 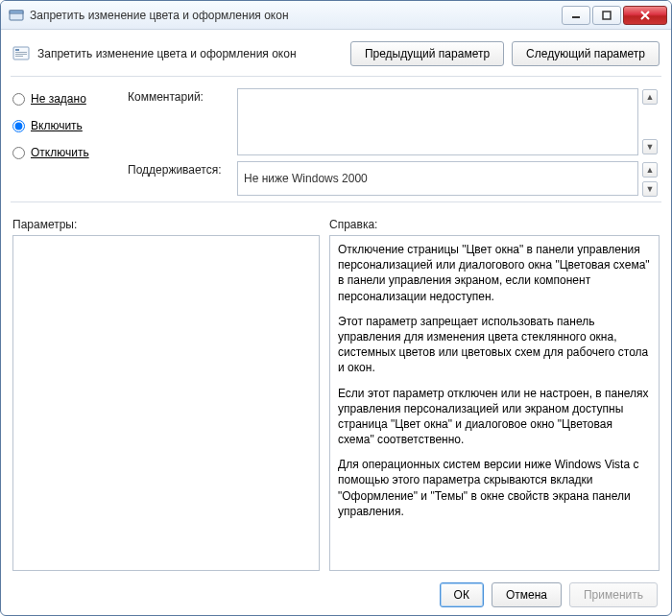 What do you see at coordinates (394, 143) in the screenshot?
I see `fields-column: Комментарий: ▲ ▼ Поддерживается: Не ниже…` at bounding box center [394, 143].